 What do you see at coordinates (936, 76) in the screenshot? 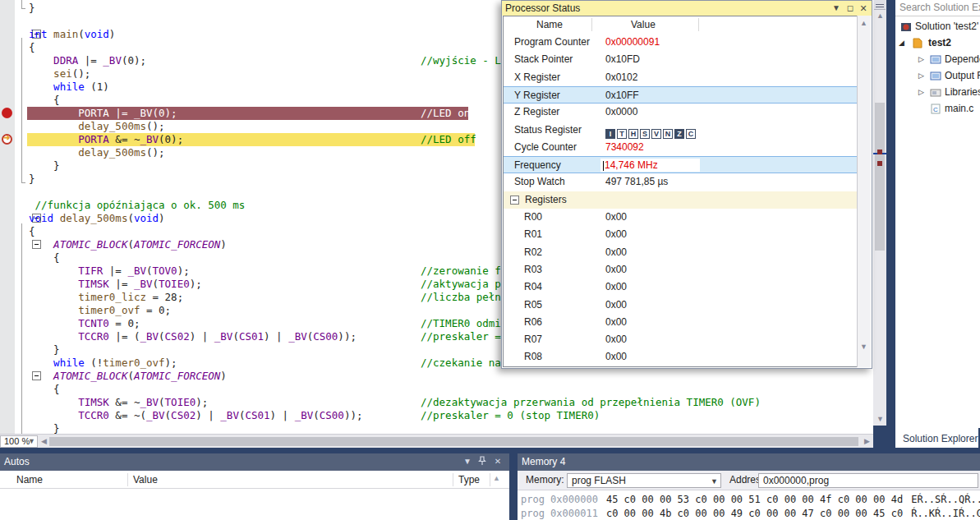
I see `folder-icon` at bounding box center [936, 76].